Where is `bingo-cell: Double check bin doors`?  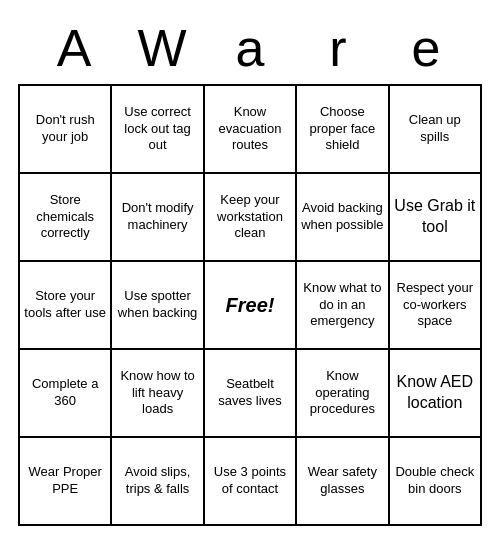 bingo-cell: Double check bin doors is located at coordinates (436, 482).